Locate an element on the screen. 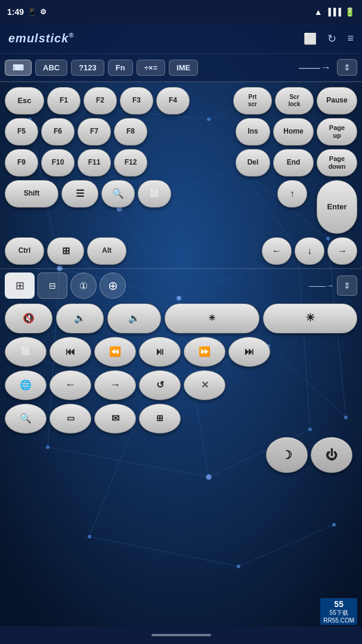 The height and width of the screenshot is (644, 362). home-indicator is located at coordinates (181, 635).